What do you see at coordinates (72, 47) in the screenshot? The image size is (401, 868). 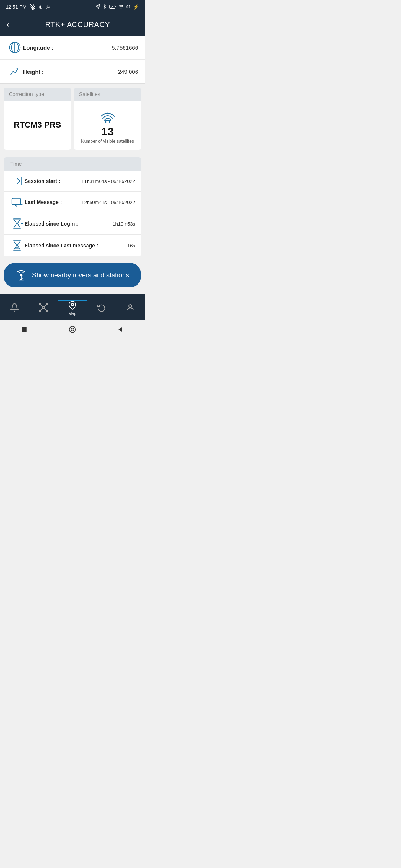 I see `longitude-row: Longitude : 5.7561666` at bounding box center [72, 47].